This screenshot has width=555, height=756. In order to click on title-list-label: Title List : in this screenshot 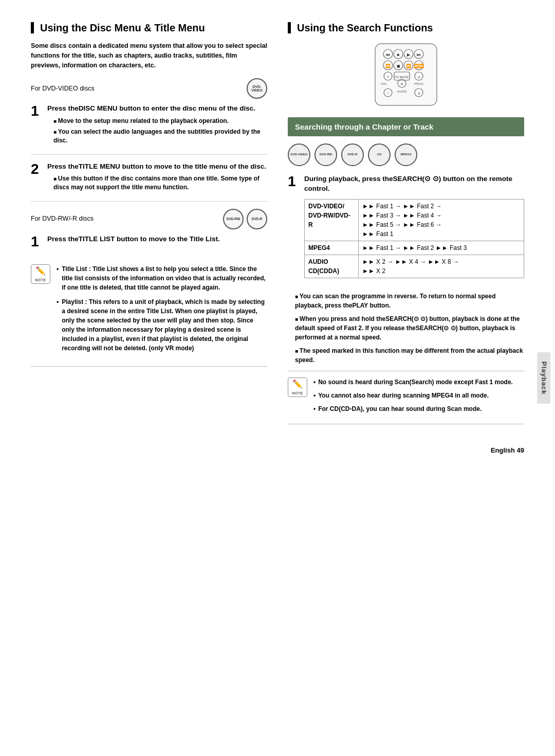, I will do `click(76, 269)`.